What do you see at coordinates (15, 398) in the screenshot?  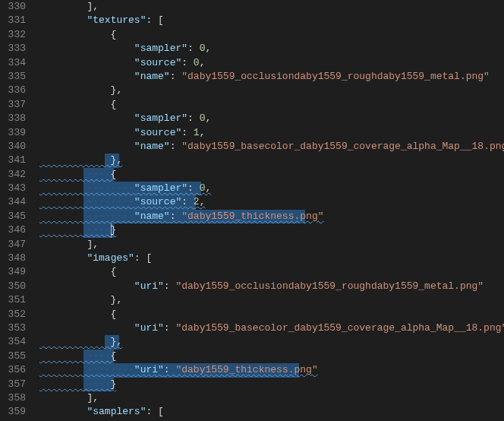 I see `line-number: 358` at bounding box center [15, 398].